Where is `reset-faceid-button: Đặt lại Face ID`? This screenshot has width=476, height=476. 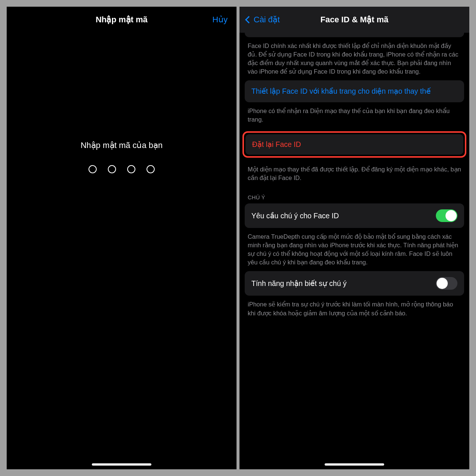
reset-faceid-button: Đặt lại Face ID is located at coordinates (354, 144).